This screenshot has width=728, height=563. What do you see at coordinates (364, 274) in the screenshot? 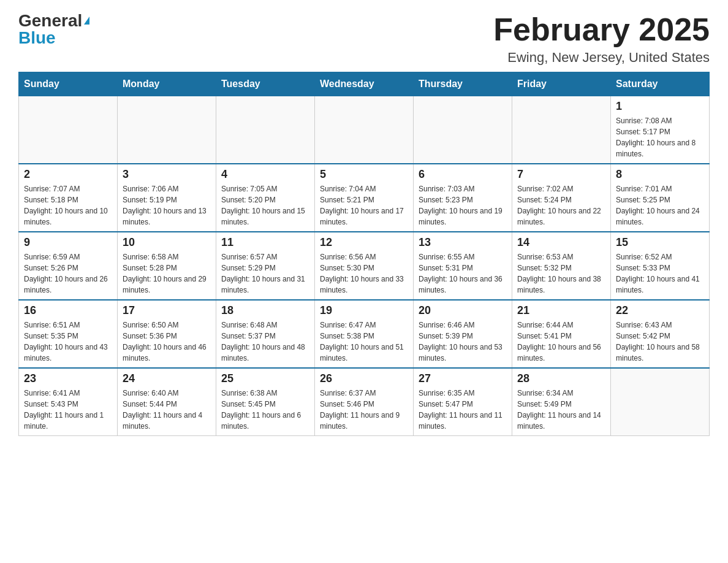
I see `day-info: Sunrise: 6:56 AM Sunset: 5:30 PM Dayligh…` at bounding box center [364, 274].